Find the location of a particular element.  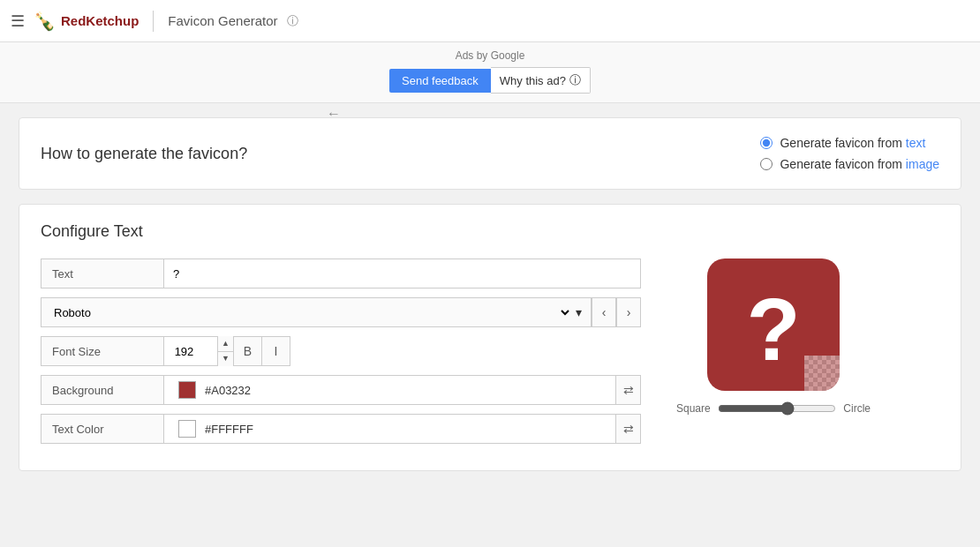

preview-char: ? is located at coordinates (773, 329).